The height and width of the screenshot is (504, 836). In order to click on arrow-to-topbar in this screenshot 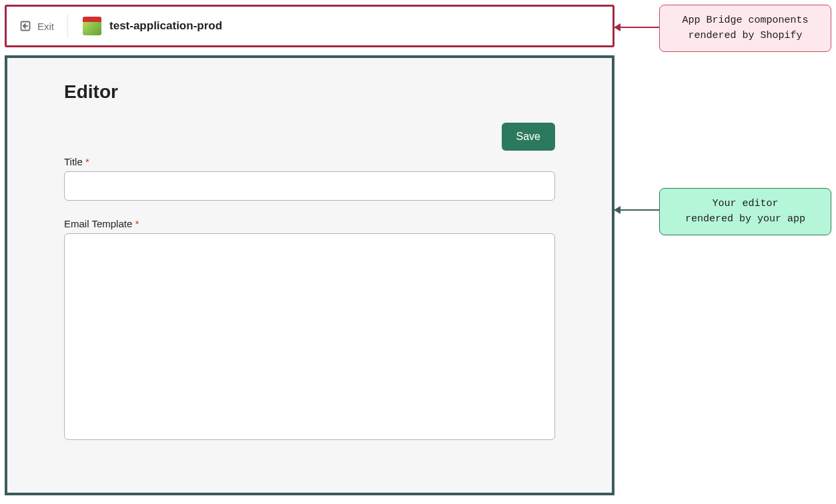, I will do `click(637, 27)`.